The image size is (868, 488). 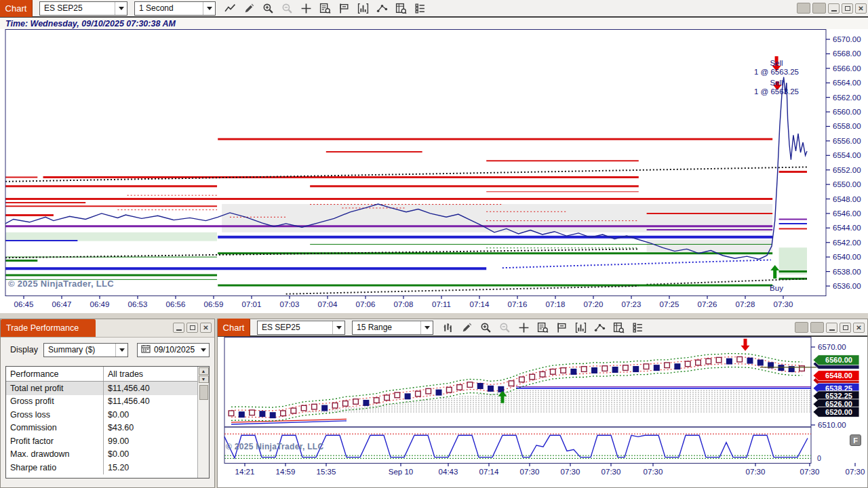 What do you see at coordinates (24, 350) in the screenshot?
I see `display-label: Display` at bounding box center [24, 350].